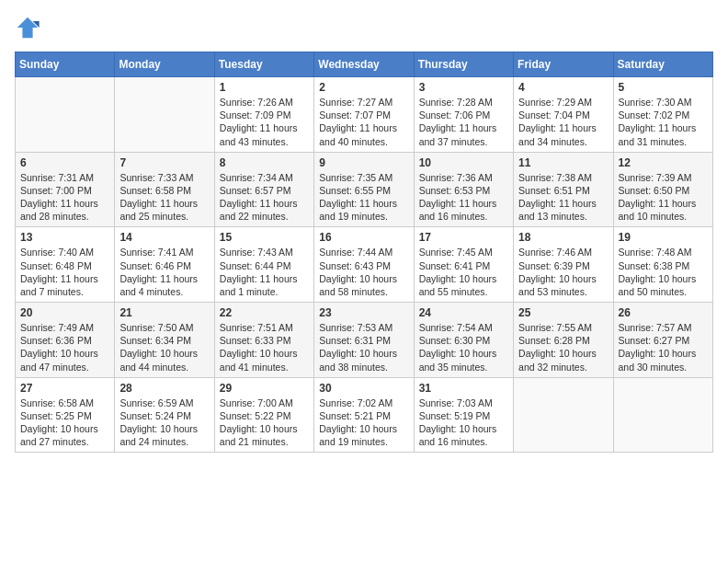  Describe the element at coordinates (64, 272) in the screenshot. I see `cell-info: Sunrise: 7:40 AM Sunset: 6:48 PM Dayligh…` at that location.